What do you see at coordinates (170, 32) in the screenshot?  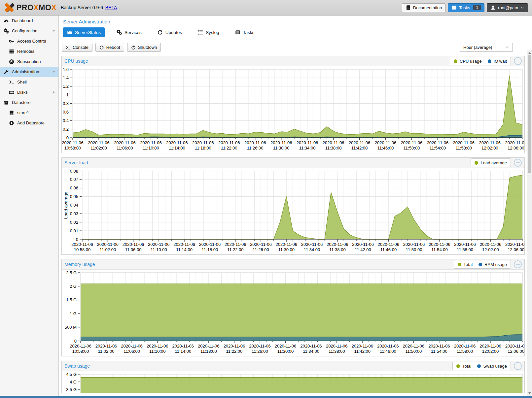 I see `tab-updates: Updates` at bounding box center [170, 32].